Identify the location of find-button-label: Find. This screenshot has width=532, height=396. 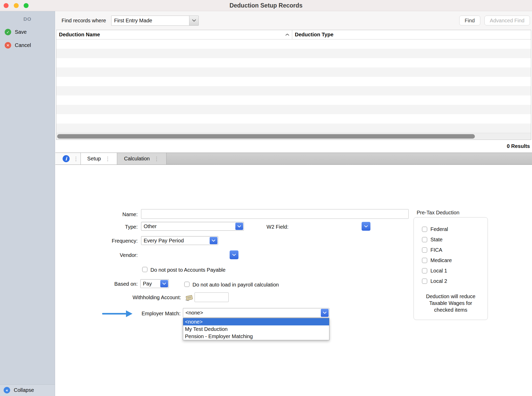
(470, 21).